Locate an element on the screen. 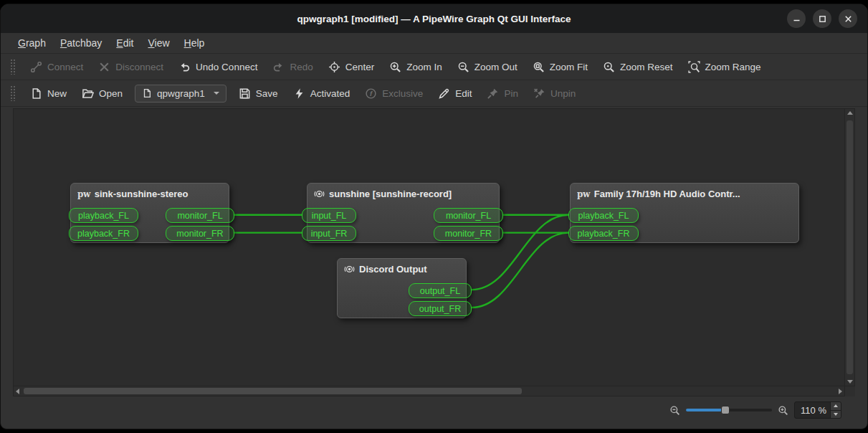 Image resolution: width=868 pixels, height=433 pixels. disconnect-button: Disconnect is located at coordinates (130, 67).